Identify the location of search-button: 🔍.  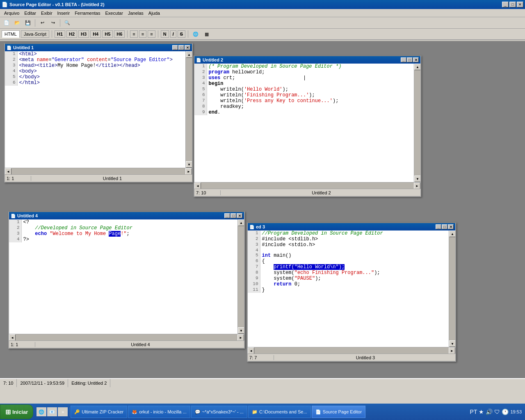
(67, 23).